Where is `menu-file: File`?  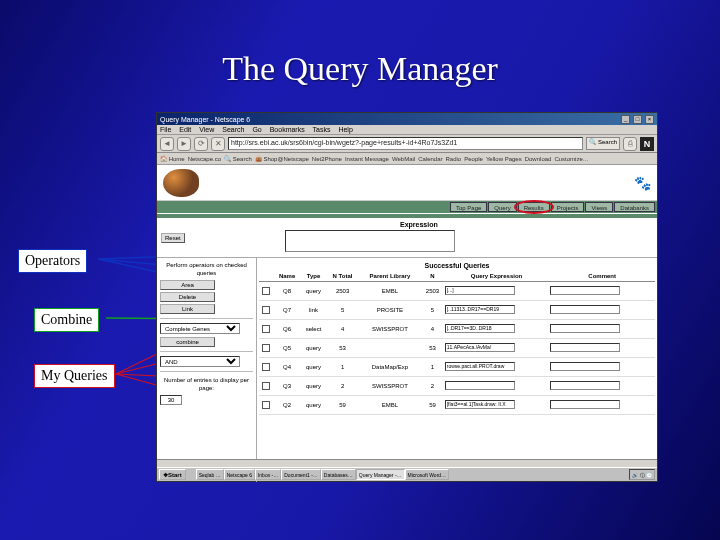
menu-file: File is located at coordinates (166, 130).